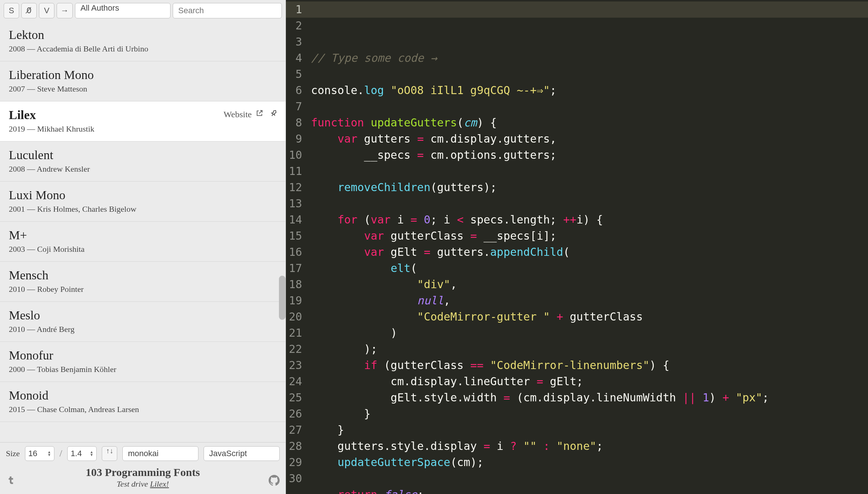  What do you see at coordinates (47, 11) in the screenshot?
I see `toggle-v-button: V` at bounding box center [47, 11].